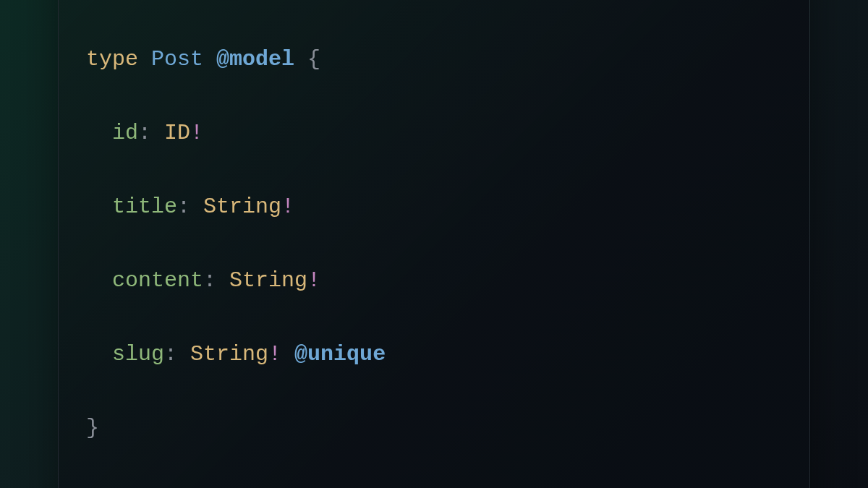  Describe the element at coordinates (434, 428) in the screenshot. I see `code-line-6: }` at that location.